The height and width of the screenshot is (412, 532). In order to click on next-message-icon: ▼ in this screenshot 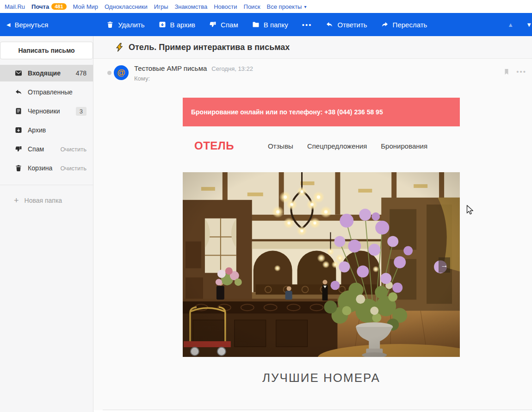, I will do `click(529, 25)`.